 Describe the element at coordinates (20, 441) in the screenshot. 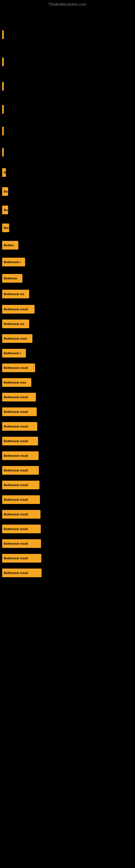

I see `bar-24: Bottleneck result` at that location.